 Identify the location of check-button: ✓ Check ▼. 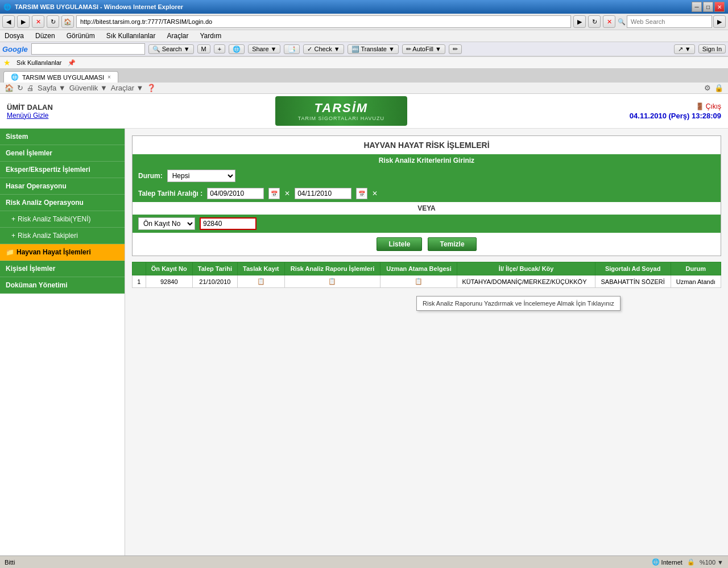
(323, 49).